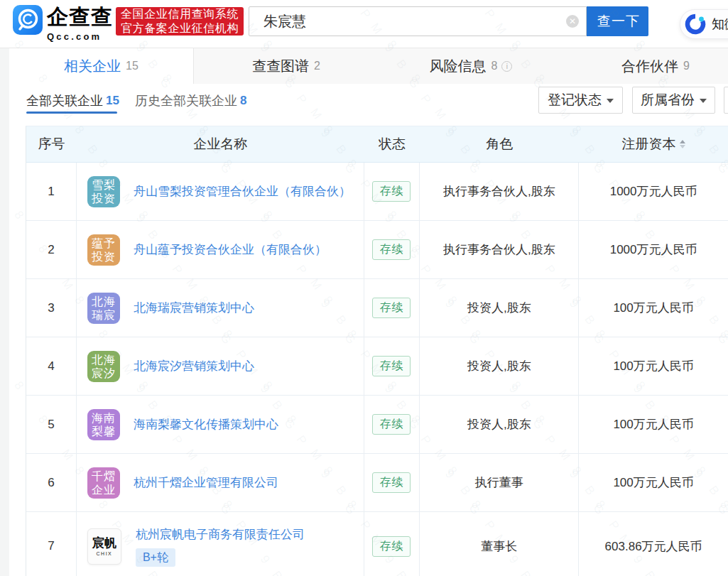 This screenshot has width=728, height=576. What do you see at coordinates (180, 21) in the screenshot?
I see `certification-badge: 全国企业信用查询系统 官方备案企业征信机构` at bounding box center [180, 21].